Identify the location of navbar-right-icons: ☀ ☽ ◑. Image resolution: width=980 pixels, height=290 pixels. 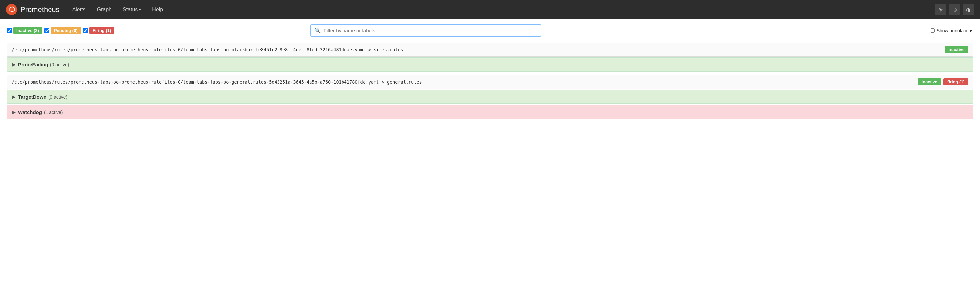
(955, 10).